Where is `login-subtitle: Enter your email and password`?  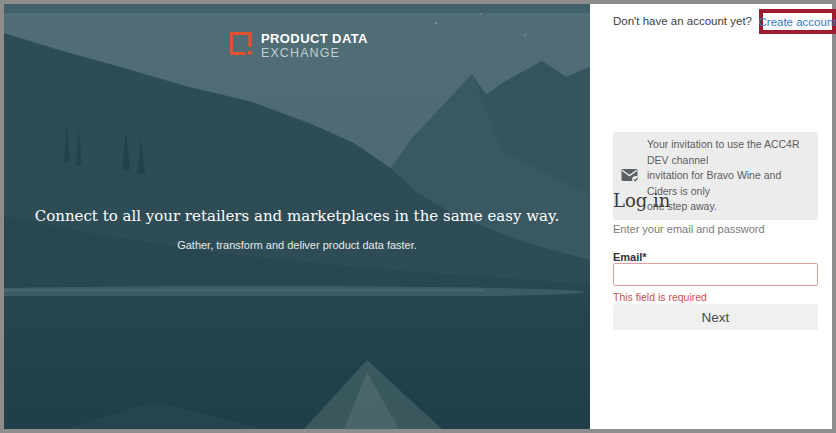
login-subtitle: Enter your email and password is located at coordinates (689, 229).